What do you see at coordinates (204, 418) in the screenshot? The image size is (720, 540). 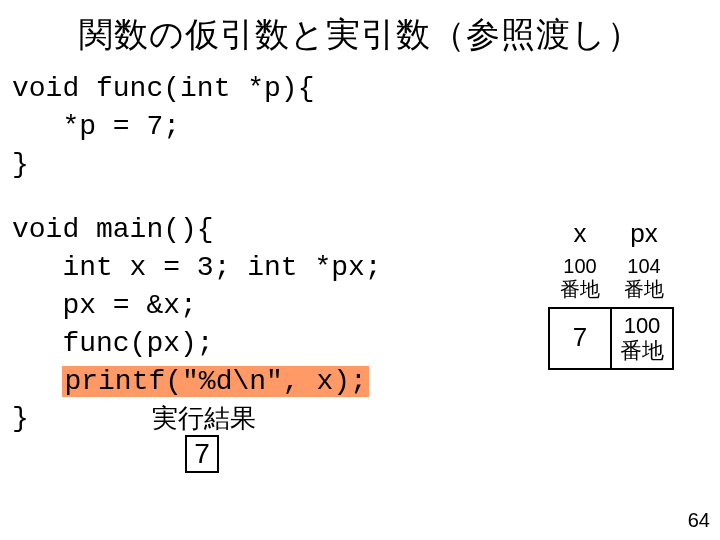 I see `result-label: 実行結果` at bounding box center [204, 418].